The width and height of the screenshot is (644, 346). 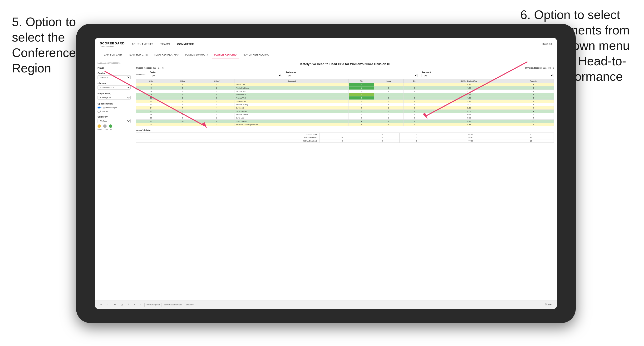 What do you see at coordinates (488, 75) in the screenshot?
I see `opponent-select: (All)` at bounding box center [488, 75].